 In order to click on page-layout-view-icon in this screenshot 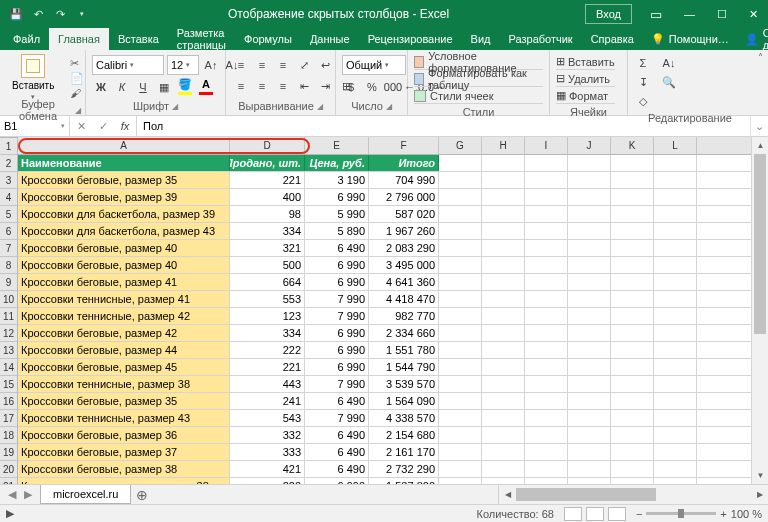, I will do `click(595, 514)`.